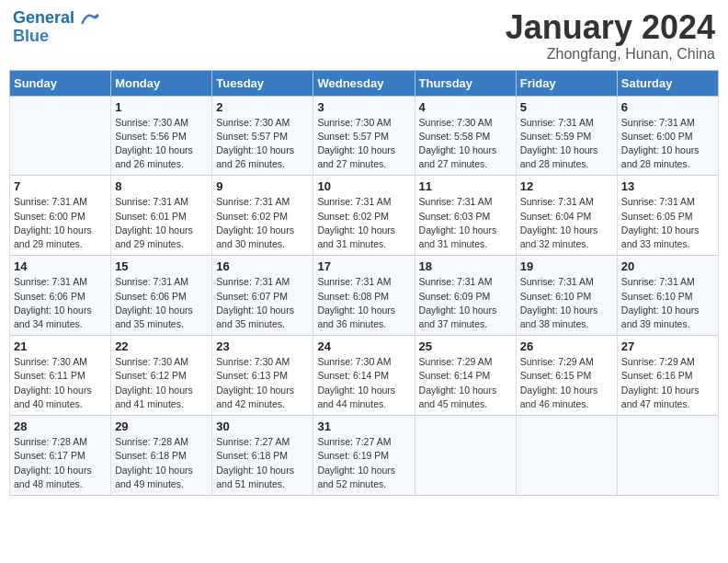 This screenshot has width=728, height=563. Describe the element at coordinates (263, 136) in the screenshot. I see `calendar-cell: 2Sunrise: 7:30 AMSunset: 5:57 PMDaylight…` at that location.